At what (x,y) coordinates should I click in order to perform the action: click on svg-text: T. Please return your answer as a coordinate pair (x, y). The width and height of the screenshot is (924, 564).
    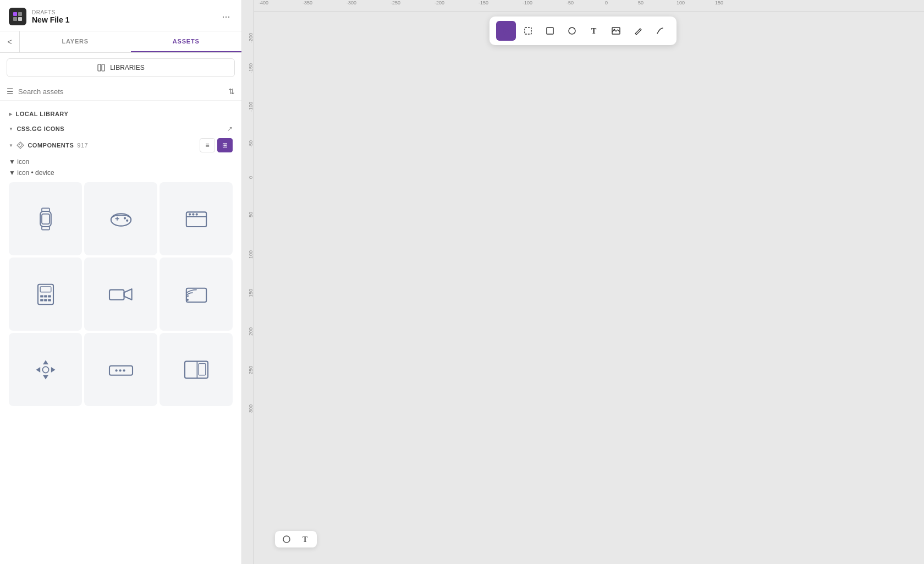
    Looking at the image, I should click on (594, 31).